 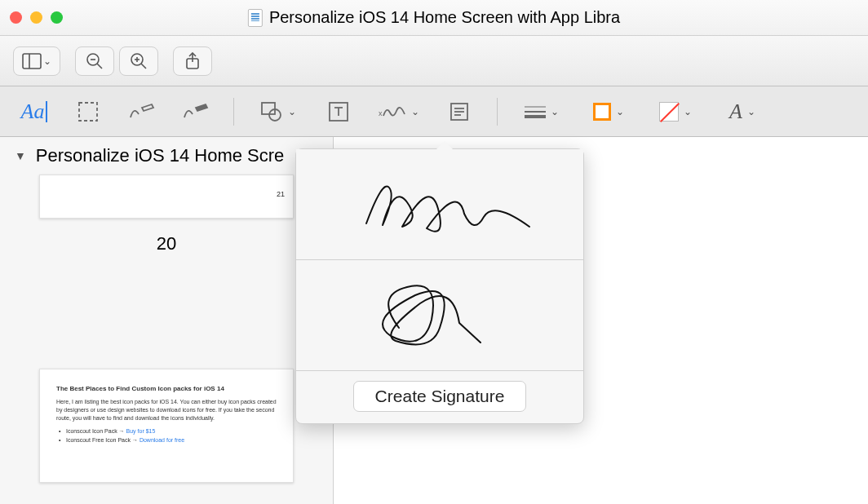 I want to click on zoom-out-button, so click(x=95, y=61).